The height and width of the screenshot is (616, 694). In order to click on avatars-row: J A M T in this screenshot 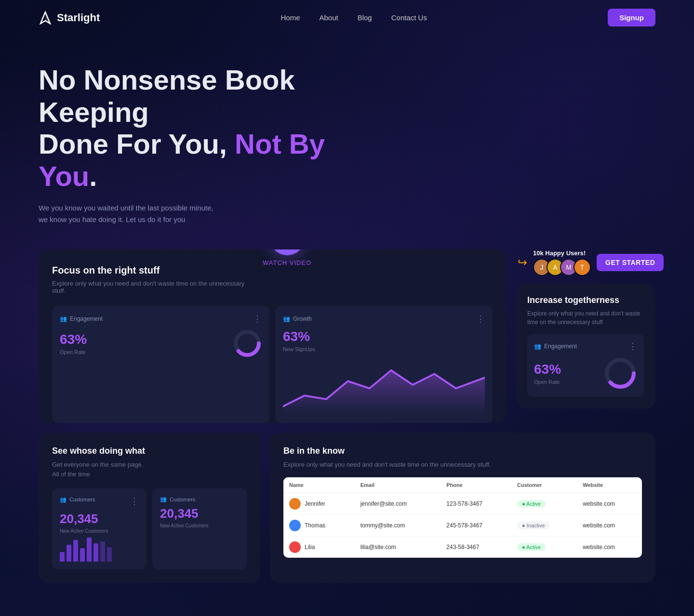, I will do `click(562, 267)`.